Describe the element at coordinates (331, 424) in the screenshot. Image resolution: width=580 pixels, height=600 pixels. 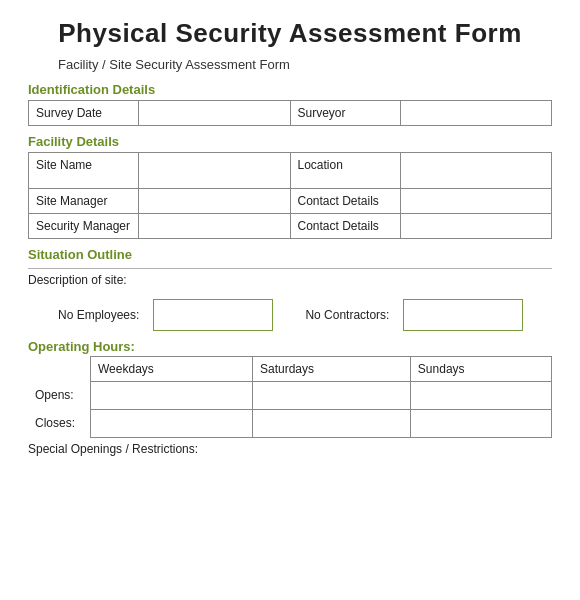
I see `closes-saturdays` at that location.